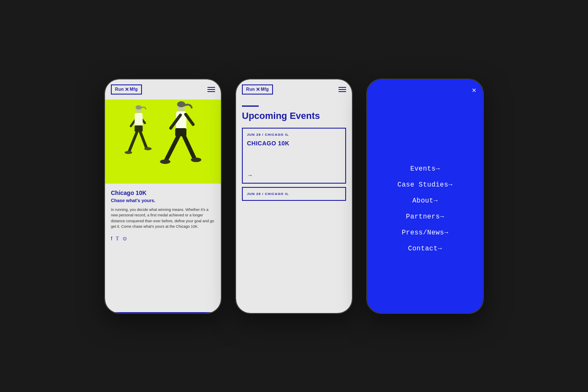 The image size is (588, 392). Describe the element at coordinates (163, 142) in the screenshot. I see `hero-image` at that location.